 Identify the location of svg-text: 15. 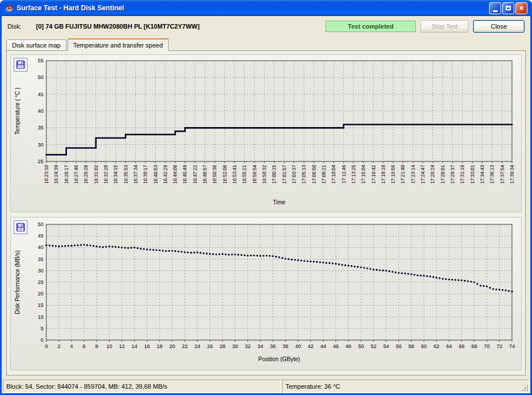
(41, 305).